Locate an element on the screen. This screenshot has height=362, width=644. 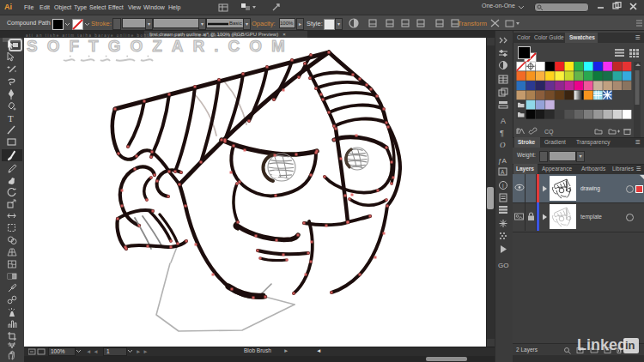
svg-text: CQ is located at coordinates (550, 132).